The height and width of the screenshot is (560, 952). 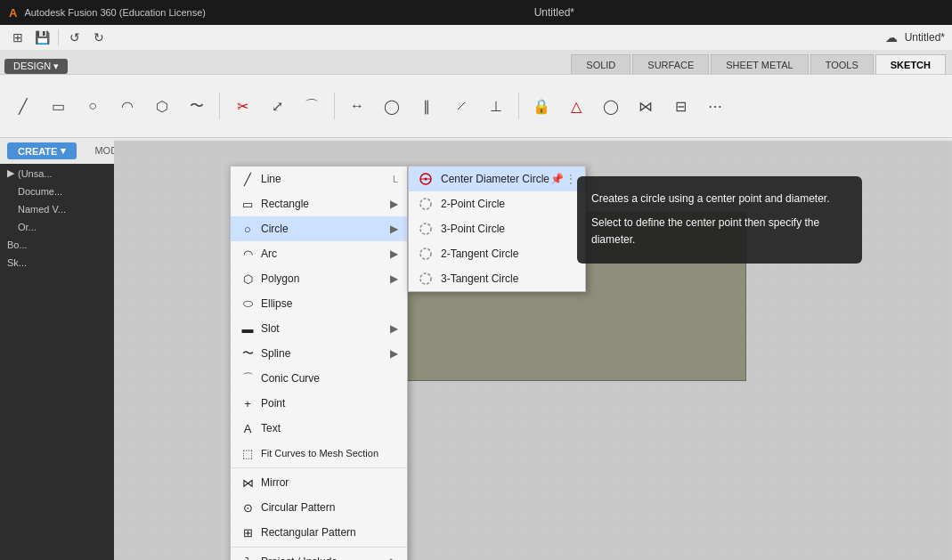 What do you see at coordinates (248, 403) in the screenshot?
I see `point-icon: +` at bounding box center [248, 403].